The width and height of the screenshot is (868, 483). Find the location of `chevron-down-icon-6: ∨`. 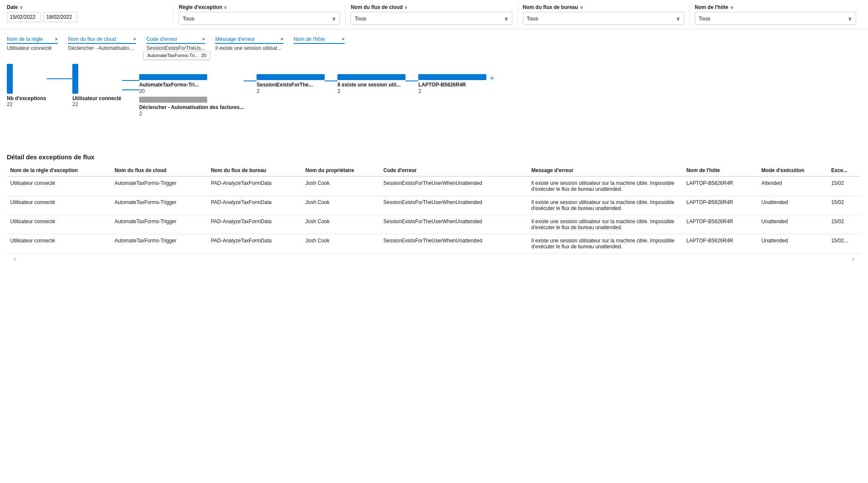

chevron-down-icon-6: ∨ is located at coordinates (581, 8).